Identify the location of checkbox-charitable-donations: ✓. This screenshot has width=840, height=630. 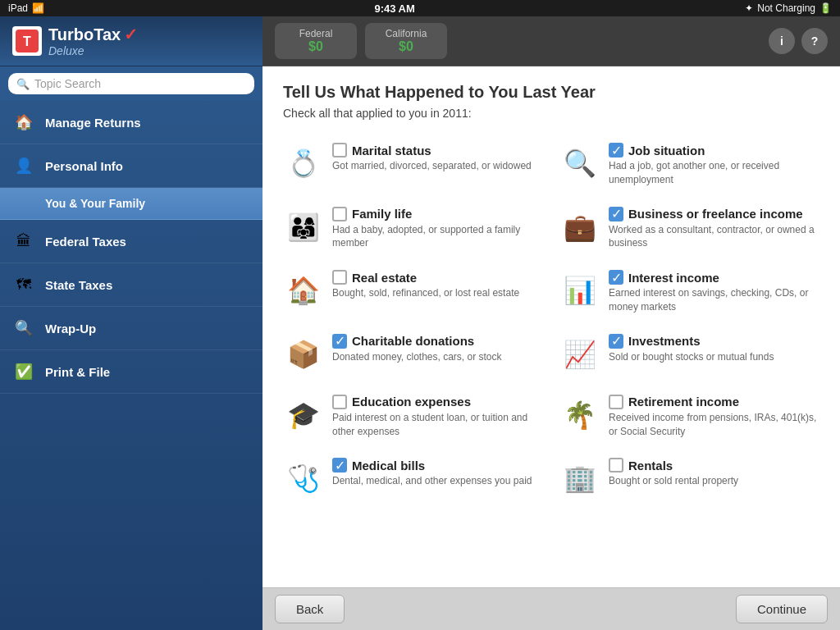
(340, 341).